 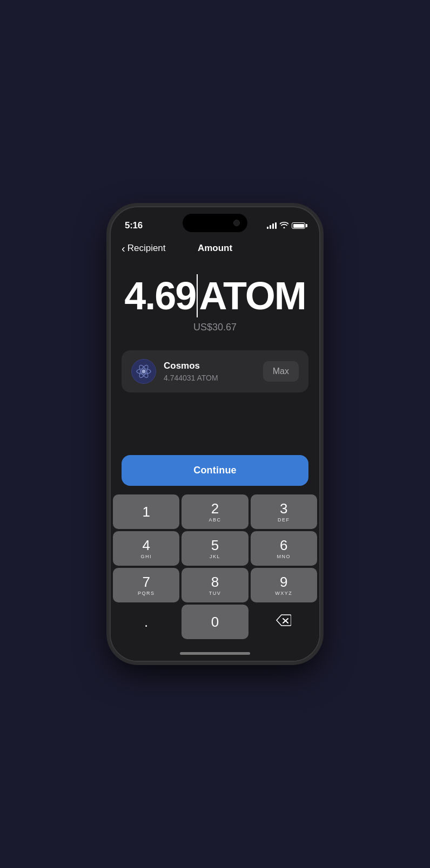 What do you see at coordinates (284, 226) in the screenshot?
I see `wifi-icon` at bounding box center [284, 226].